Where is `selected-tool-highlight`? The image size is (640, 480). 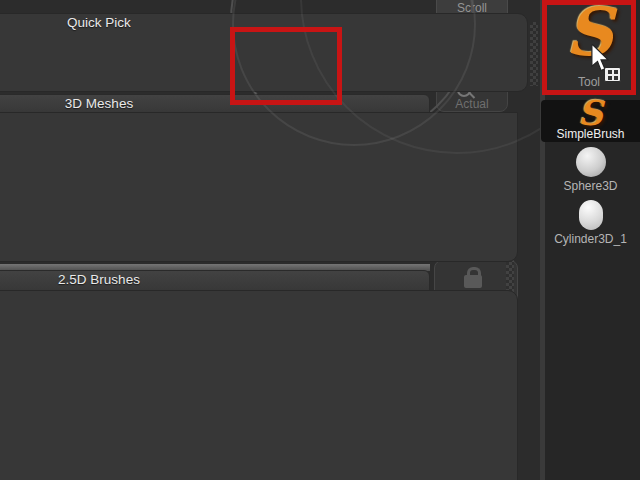 selected-tool-highlight is located at coordinates (286, 66).